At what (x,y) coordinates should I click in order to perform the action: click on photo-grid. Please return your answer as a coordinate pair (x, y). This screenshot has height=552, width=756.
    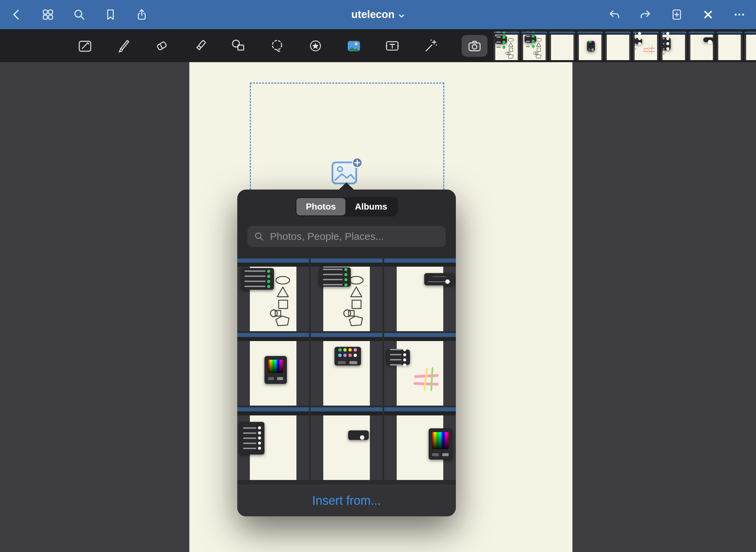
    Looking at the image, I should click on (347, 369).